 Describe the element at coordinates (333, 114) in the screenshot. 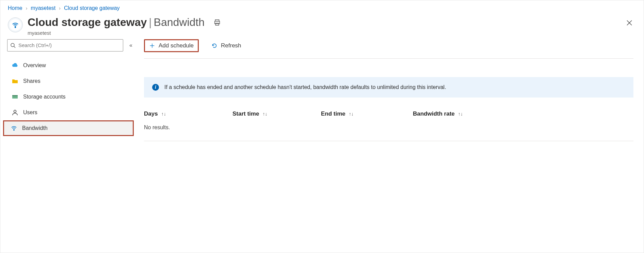

I see `column-label: End time` at that location.